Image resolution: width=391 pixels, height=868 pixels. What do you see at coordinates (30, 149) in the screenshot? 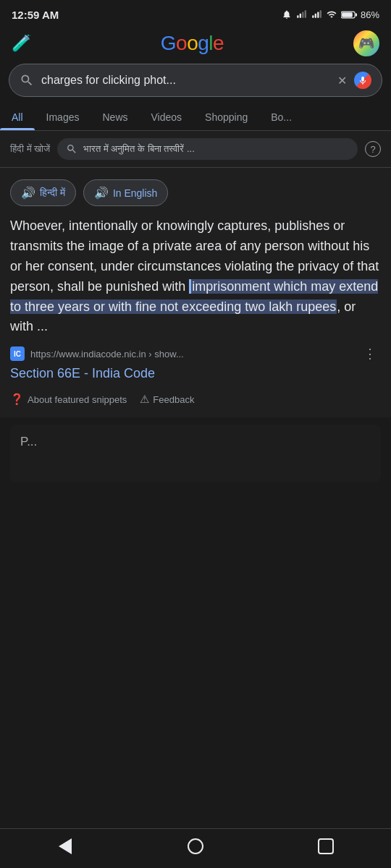
I see `hindi-search-label: हिंदी में खोजें` at bounding box center [30, 149].